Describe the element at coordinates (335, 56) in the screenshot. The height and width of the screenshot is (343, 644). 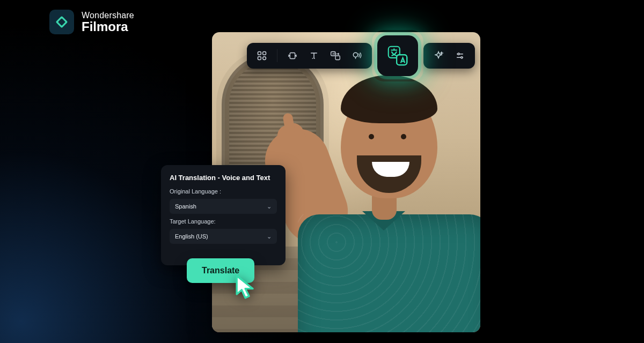
I see `text-replace-button: ab` at that location.